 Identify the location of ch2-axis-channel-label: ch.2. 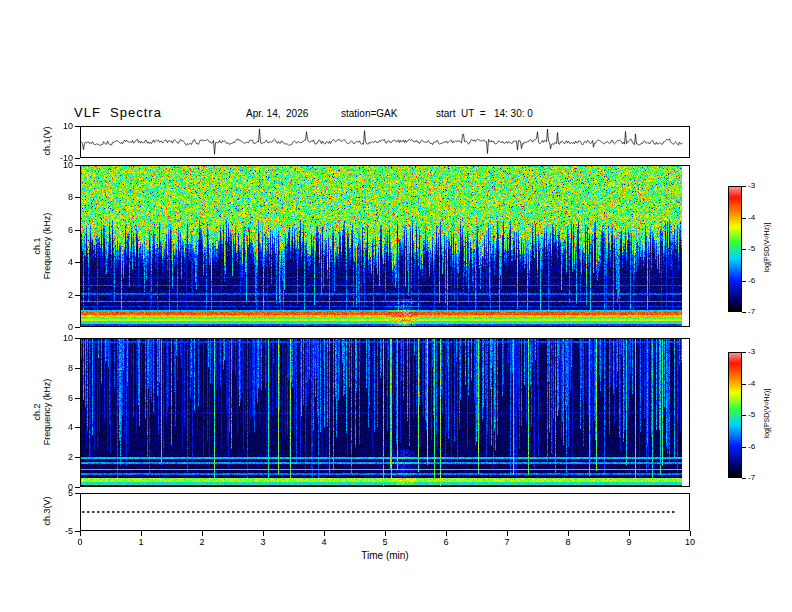
(37, 412).